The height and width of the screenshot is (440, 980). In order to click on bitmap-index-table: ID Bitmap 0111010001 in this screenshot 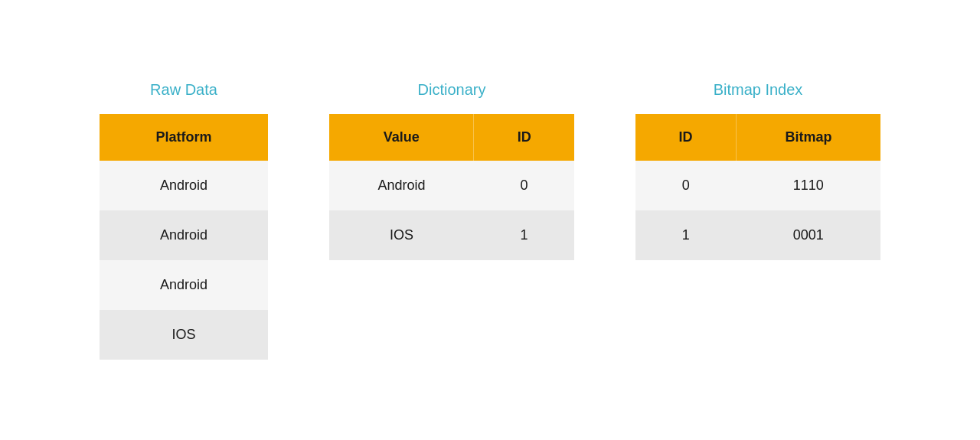, I will do `click(758, 187)`.